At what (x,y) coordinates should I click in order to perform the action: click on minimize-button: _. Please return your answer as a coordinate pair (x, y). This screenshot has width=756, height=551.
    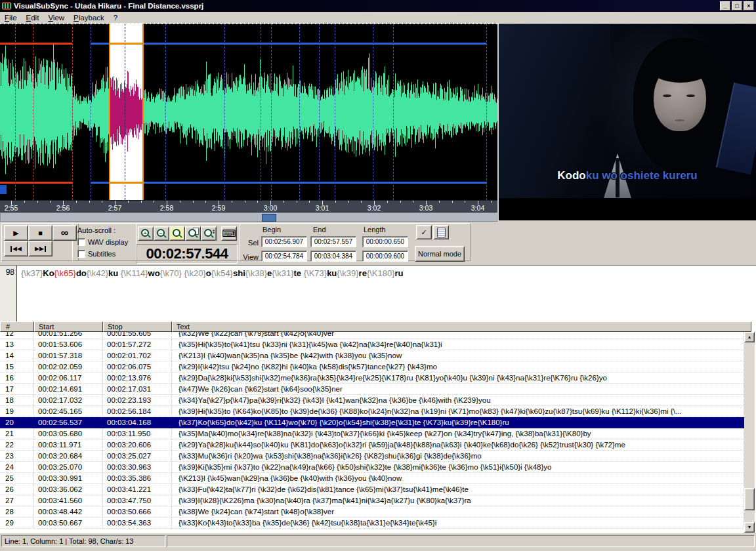
    Looking at the image, I should click on (725, 6).